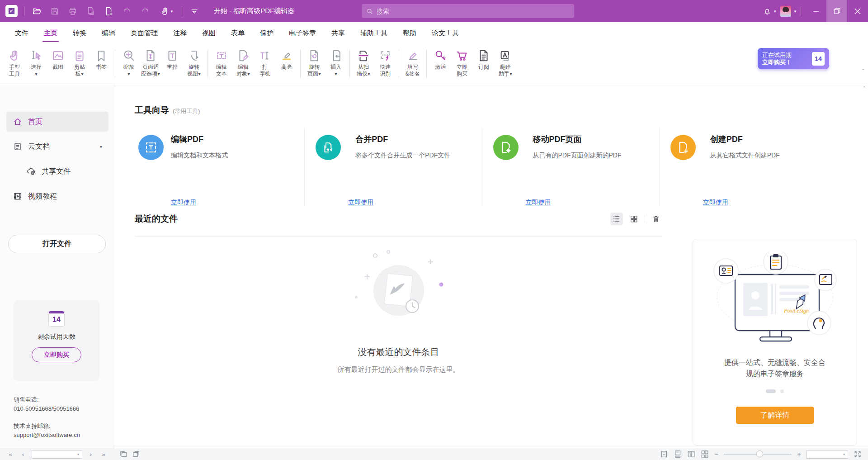 The width and height of the screenshot is (868, 460). I want to click on single-page-view-icon, so click(664, 454).